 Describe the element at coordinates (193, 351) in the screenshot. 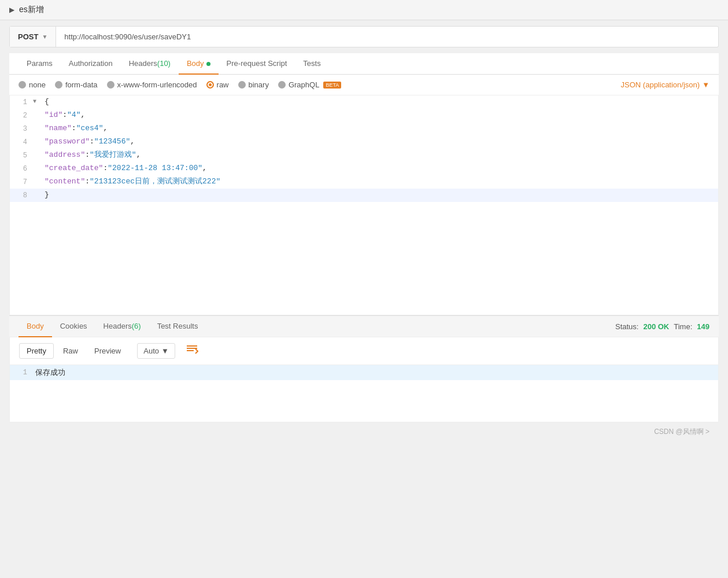

I see `wrap-button` at that location.